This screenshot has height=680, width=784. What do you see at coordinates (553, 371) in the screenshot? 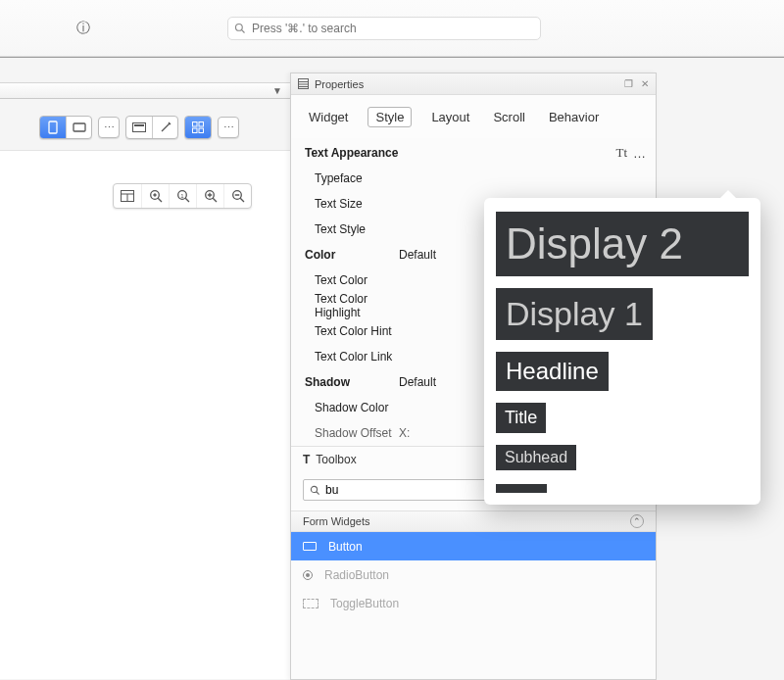
I see `option-headline: Headline` at bounding box center [553, 371].